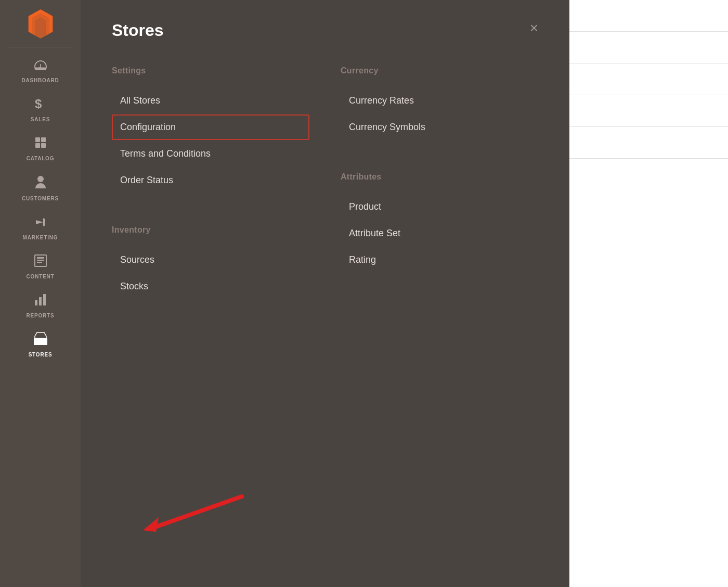 This screenshot has width=728, height=587. What do you see at coordinates (439, 260) in the screenshot?
I see `menu-item-rating: Rating` at bounding box center [439, 260].